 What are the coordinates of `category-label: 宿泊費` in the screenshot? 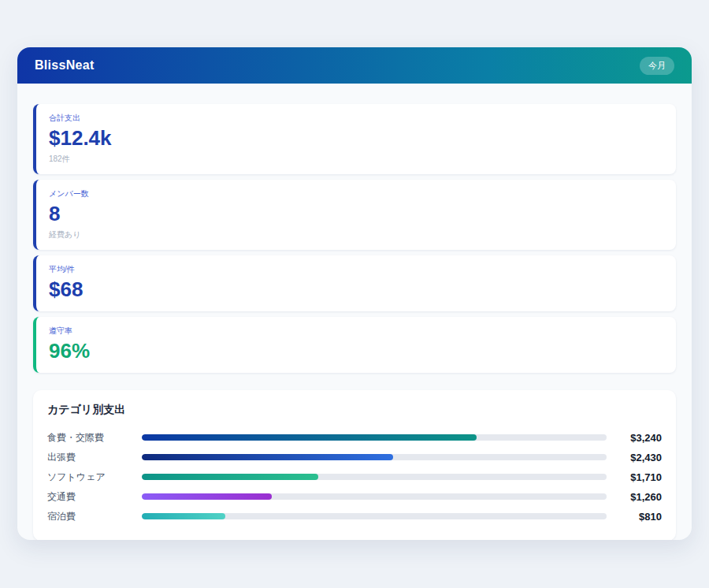 It's located at (95, 517).